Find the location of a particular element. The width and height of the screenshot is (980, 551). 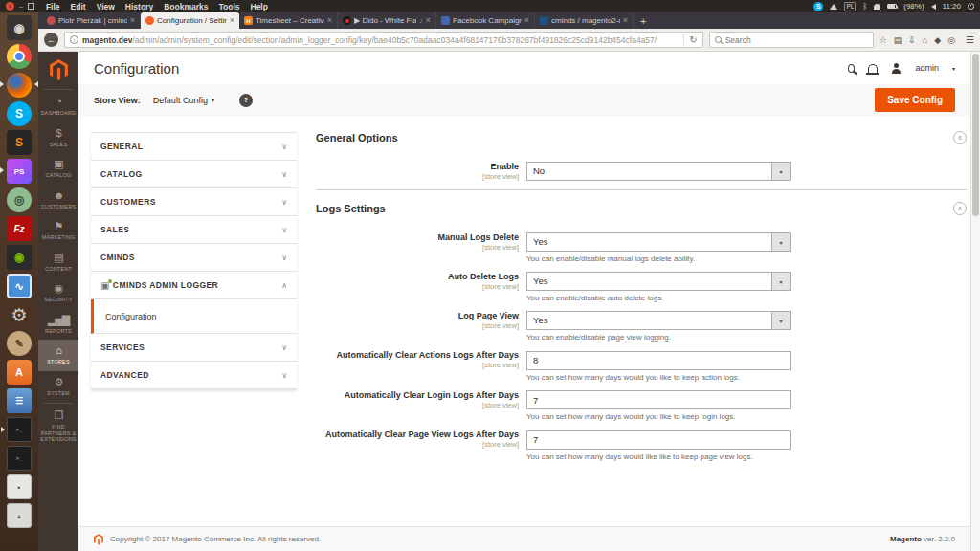

clock: 11:20 is located at coordinates (951, 6).